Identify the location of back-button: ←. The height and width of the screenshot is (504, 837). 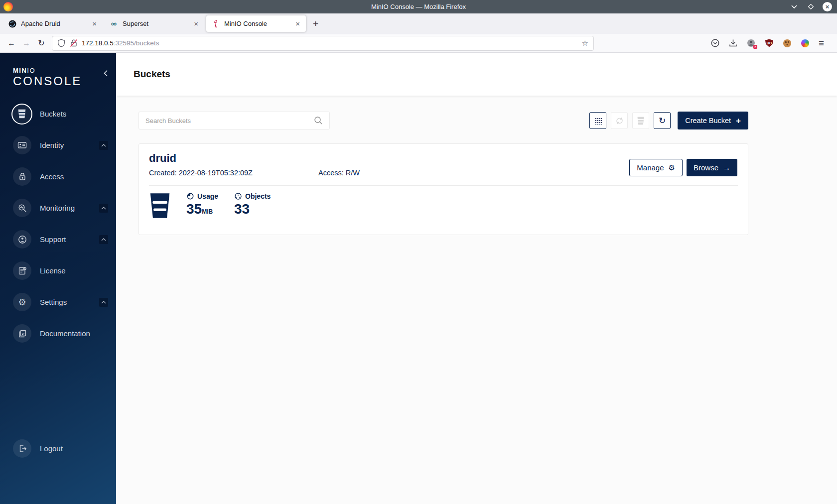
(11, 43).